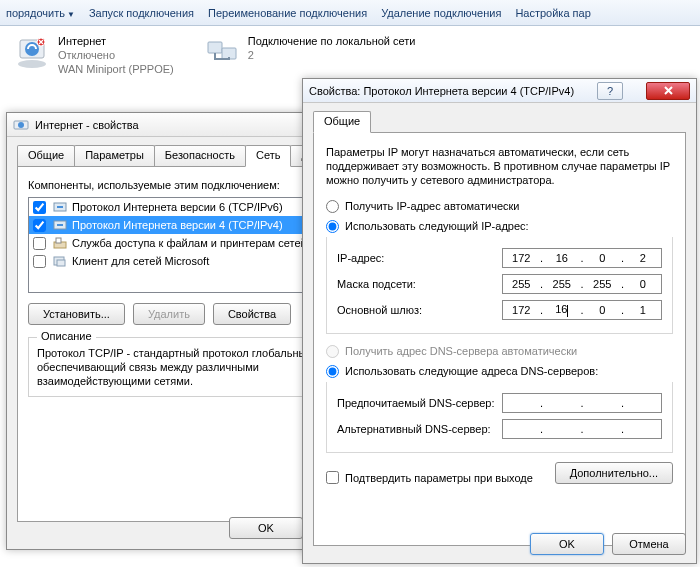 Image resolution: width=700 pixels, height=567 pixels. I want to click on ip-field-group: IP-адрес: 172. 16. 0. 2 Маска подсети: 2…, so click(500, 286).